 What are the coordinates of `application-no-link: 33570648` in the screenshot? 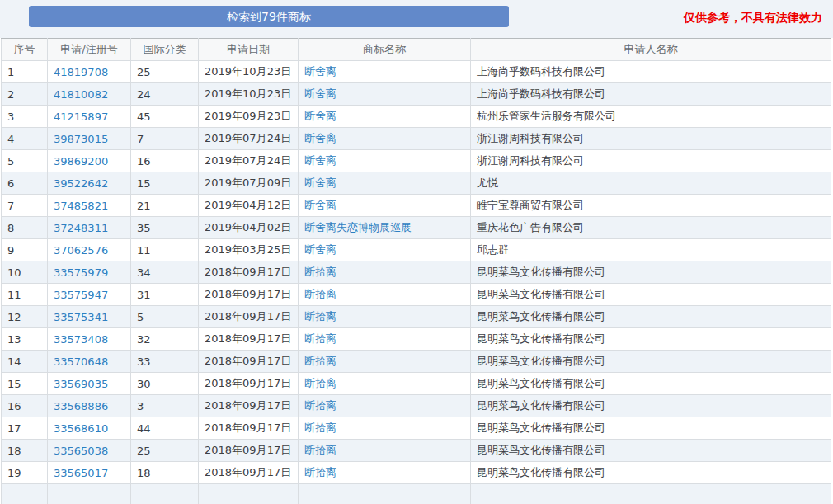 It's located at (81, 361).